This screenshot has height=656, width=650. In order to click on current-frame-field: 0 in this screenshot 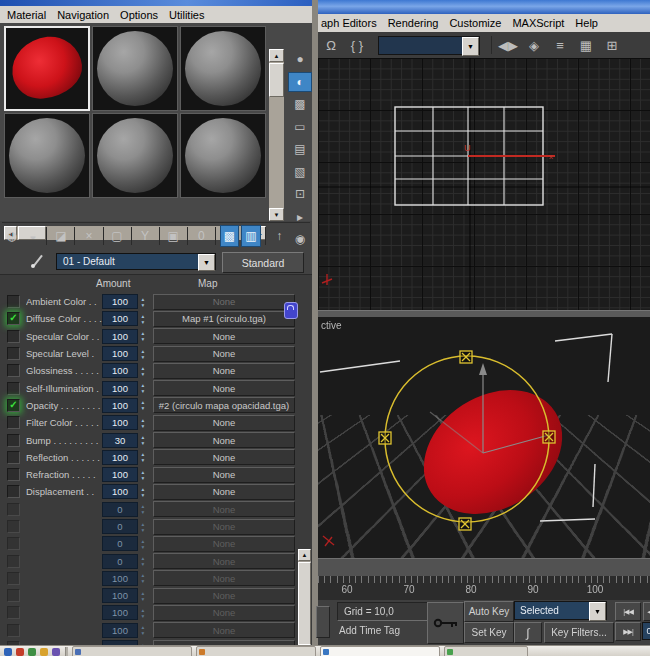, I will do `click(646, 631)`.